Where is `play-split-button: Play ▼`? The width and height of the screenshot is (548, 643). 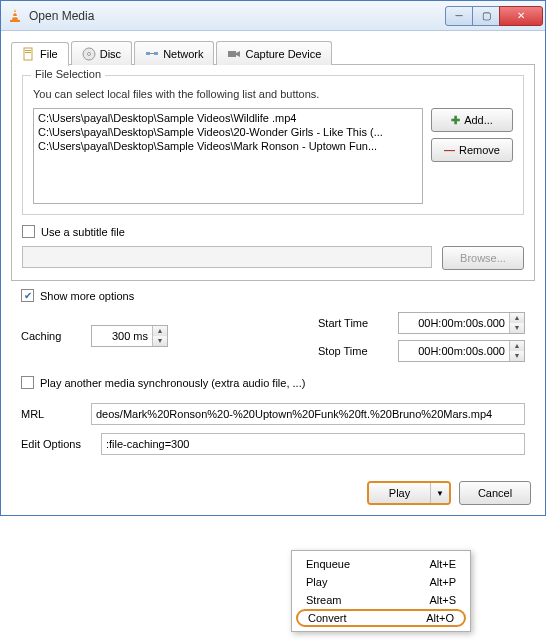
play-split-button: Play ▼ is located at coordinates (409, 493).